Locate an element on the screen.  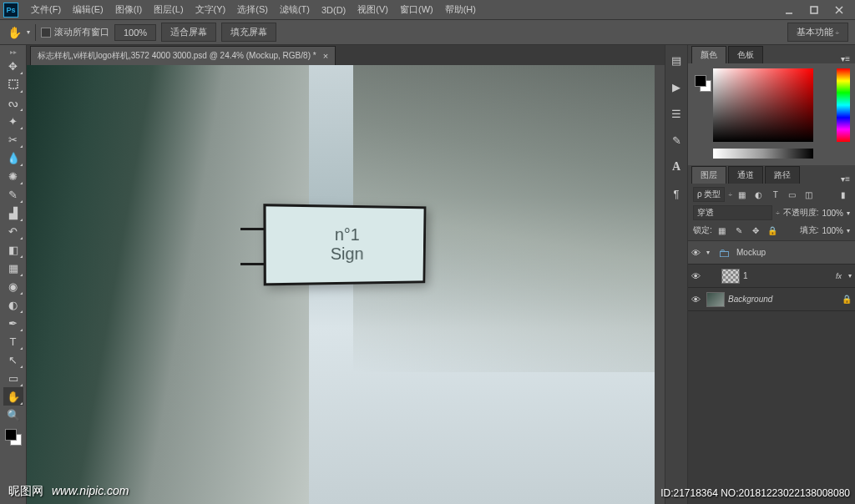
menu-file: 文件(F) is located at coordinates (46, 10).